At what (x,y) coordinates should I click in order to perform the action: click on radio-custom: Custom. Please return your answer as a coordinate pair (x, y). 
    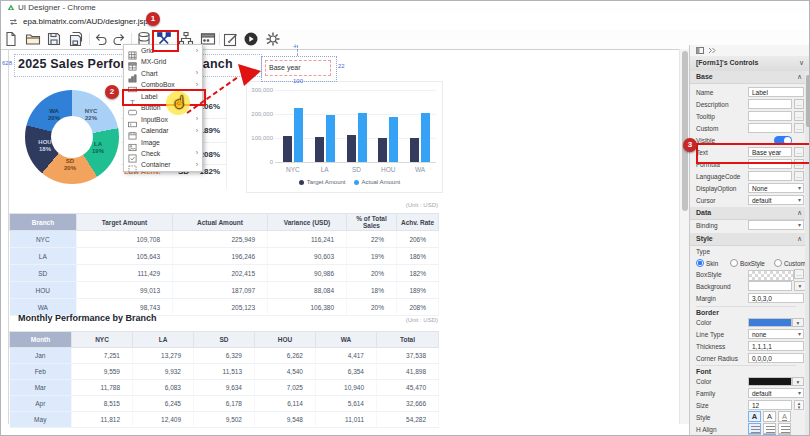
    Looking at the image, I should click on (790, 263).